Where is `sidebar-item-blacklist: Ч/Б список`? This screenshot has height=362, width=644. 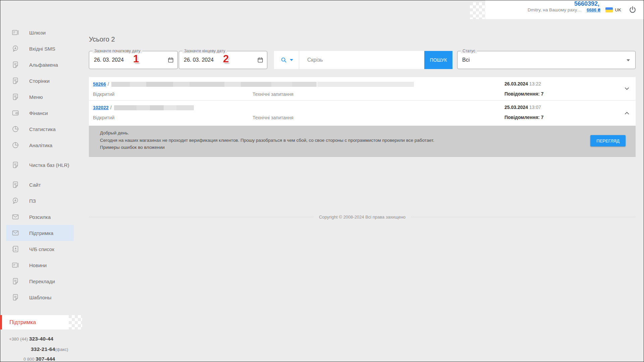
sidebar-item-blacklist: Ч/Б список is located at coordinates (40, 249).